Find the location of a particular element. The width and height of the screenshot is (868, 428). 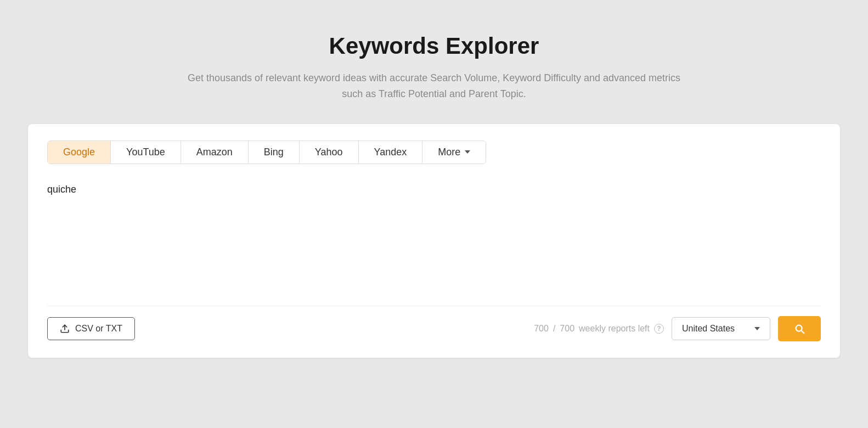

page-subtitle: Get thousands of relevant keyword ideas … is located at coordinates (434, 86).